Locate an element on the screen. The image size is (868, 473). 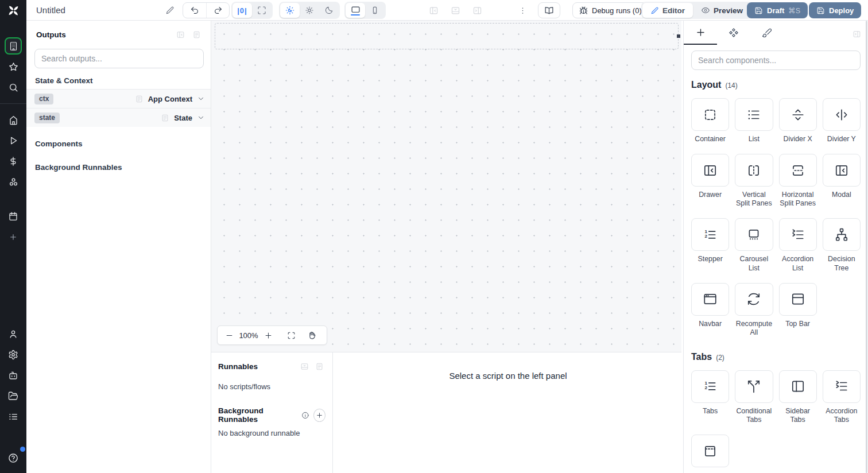
editor-label: Editor is located at coordinates (674, 10).